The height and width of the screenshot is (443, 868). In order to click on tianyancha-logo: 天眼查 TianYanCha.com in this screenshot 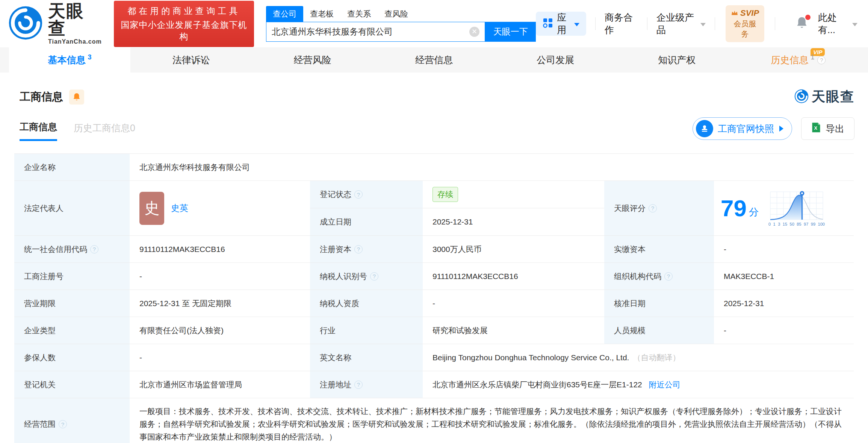, I will do `click(55, 24)`.